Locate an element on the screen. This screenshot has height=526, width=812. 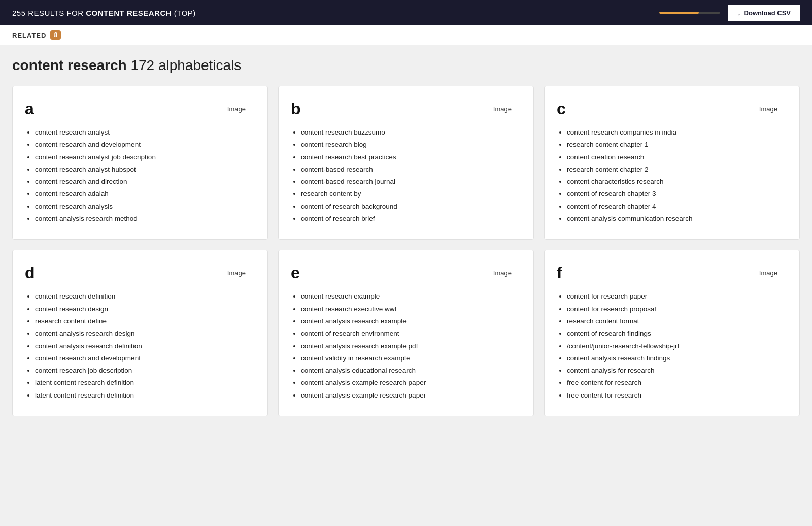
list-item: content research analyst job description is located at coordinates (145, 157).